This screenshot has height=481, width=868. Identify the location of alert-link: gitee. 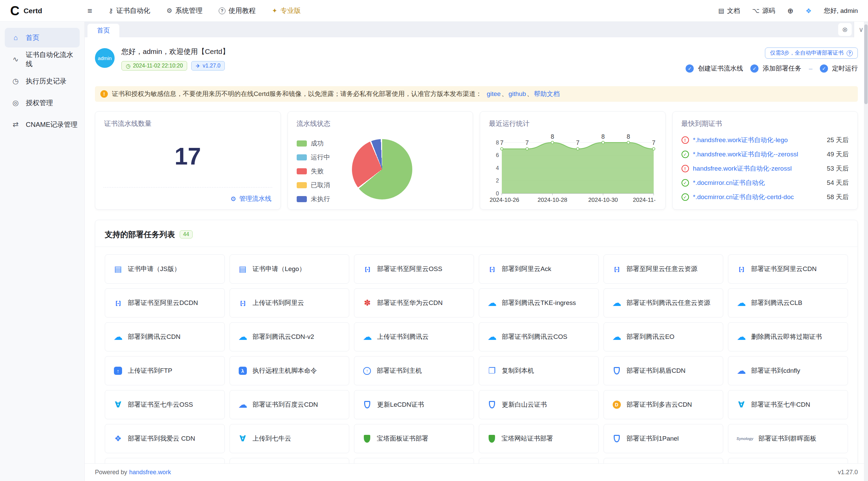
(494, 94).